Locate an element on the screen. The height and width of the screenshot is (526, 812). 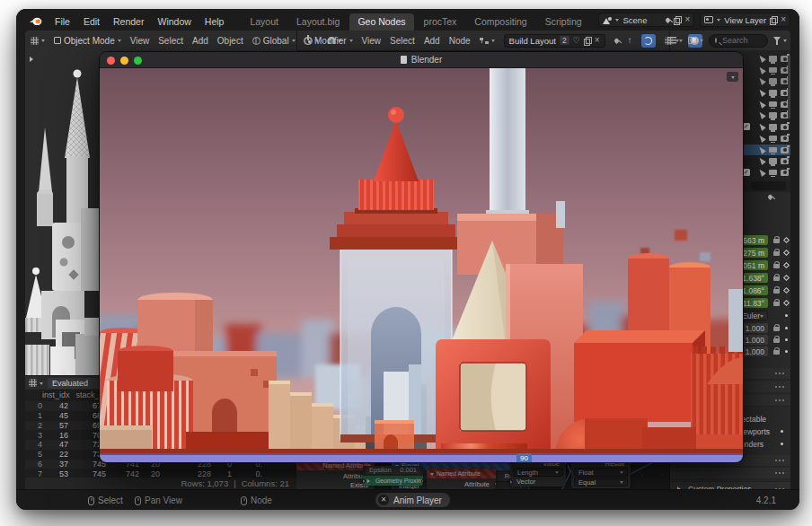
auto-offset-toggle is located at coordinates (649, 41).